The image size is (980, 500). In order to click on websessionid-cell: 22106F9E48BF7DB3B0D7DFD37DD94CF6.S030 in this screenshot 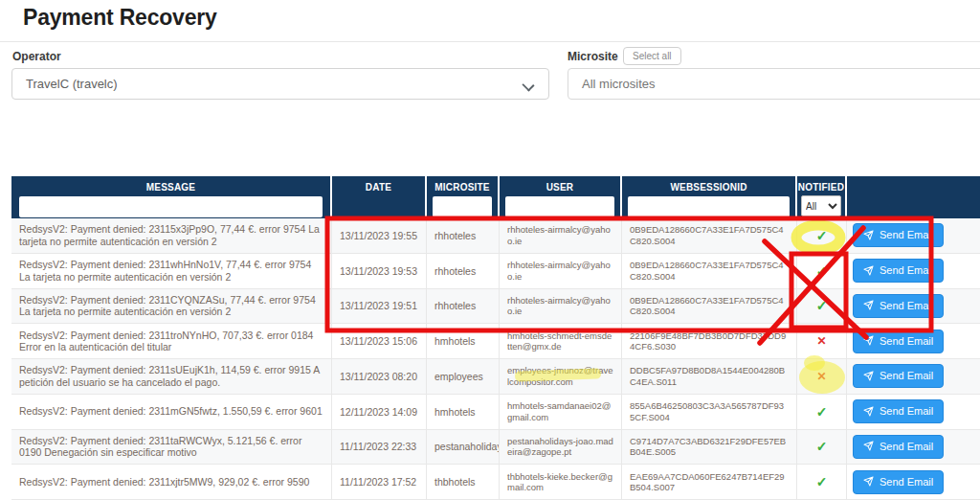, I will do `click(710, 341)`.